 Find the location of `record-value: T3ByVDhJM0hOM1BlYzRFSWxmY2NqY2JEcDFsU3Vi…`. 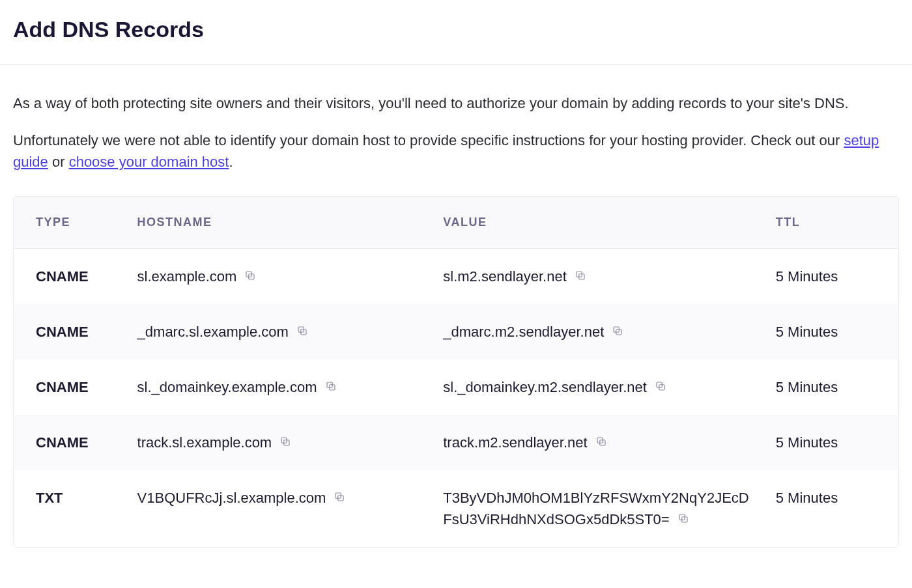

record-value: T3ByVDhJM0hOM1BlYzRFSWxmY2NqY2JEcDFsU3Vi… is located at coordinates (595, 509).